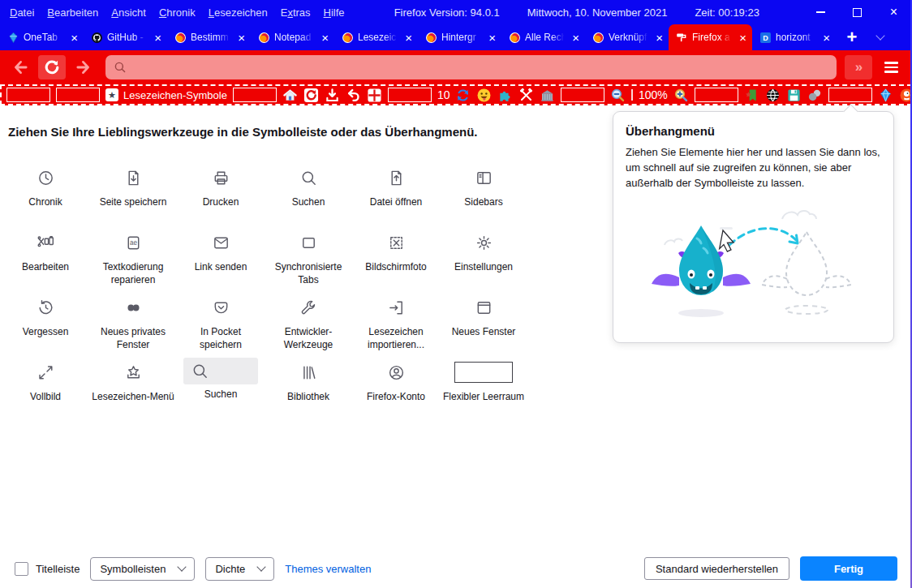 Image resolution: width=912 pixels, height=588 pixels. Describe the element at coordinates (544, 37) in the screenshot. I see `tab-alle-rech: Alle Rech ×` at that location.